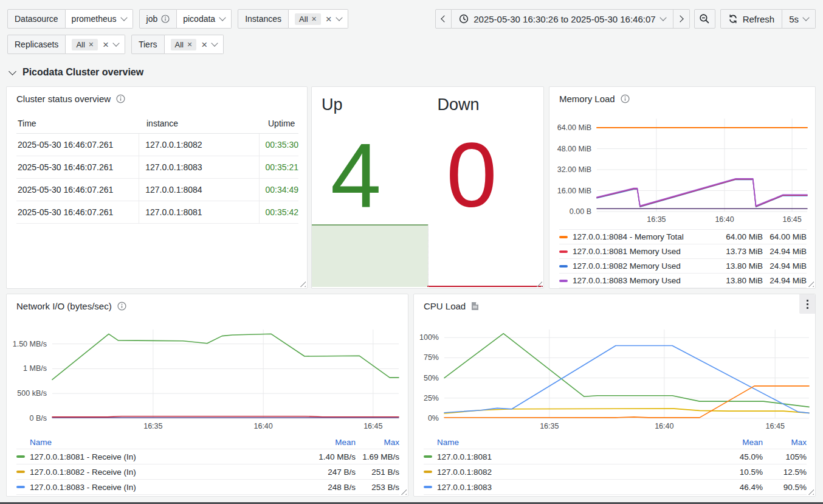 This screenshot has height=504, width=823. I want to click on refresh-icon, so click(733, 19).